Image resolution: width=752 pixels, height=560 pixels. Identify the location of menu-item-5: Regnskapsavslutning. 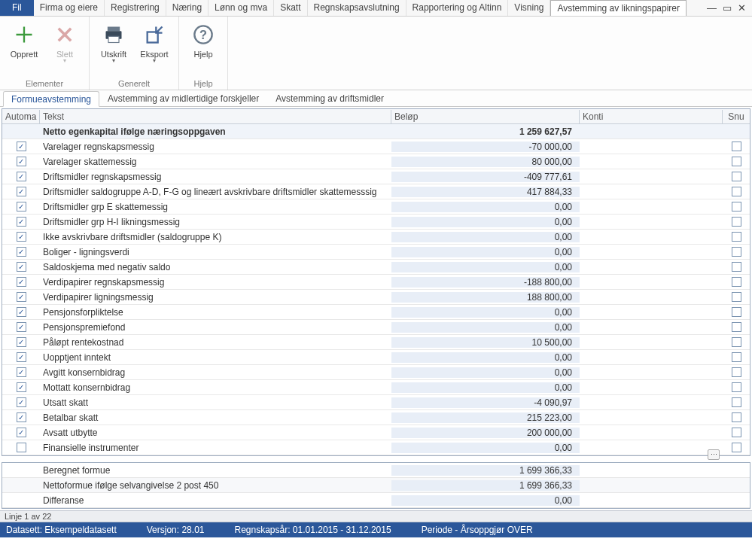
(357, 8).